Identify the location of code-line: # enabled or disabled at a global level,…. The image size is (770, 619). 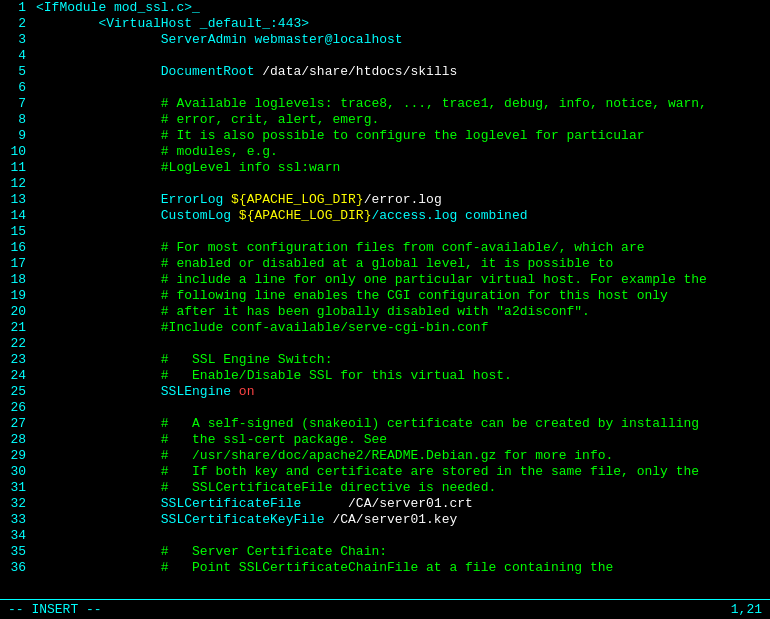
(403, 264).